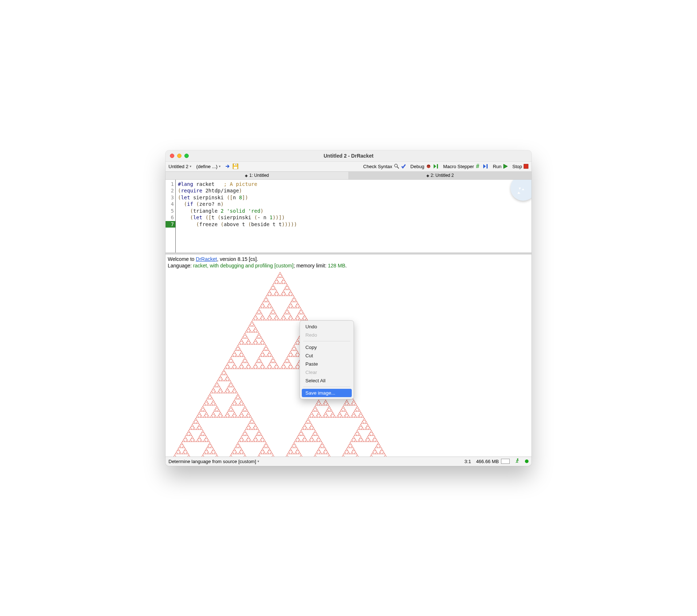 Image resolution: width=697 pixels, height=616 pixels. Describe the element at coordinates (283, 315) in the screenshot. I see `svg-marker-2046` at that location.